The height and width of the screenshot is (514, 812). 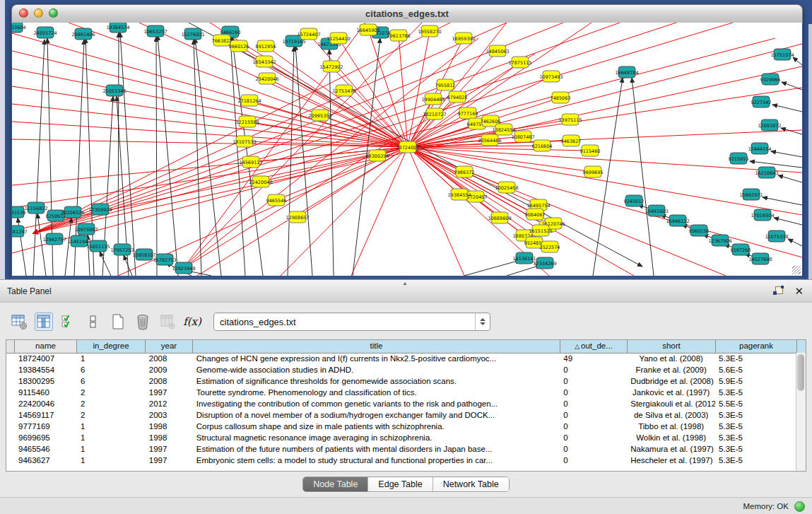 What do you see at coordinates (401, 358) in the screenshot?
I see `table-row: 1872400712008Changes of HCN gene express…` at bounding box center [401, 358].